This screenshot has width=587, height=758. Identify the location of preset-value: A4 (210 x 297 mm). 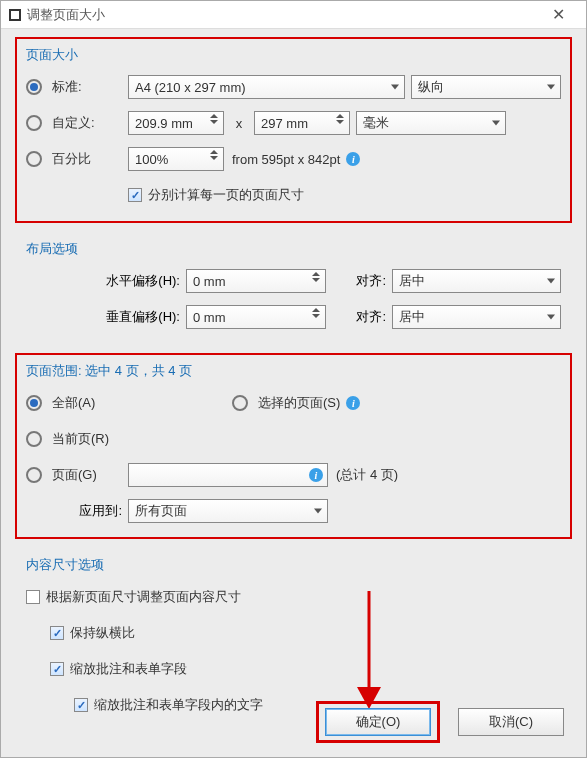
(190, 88).